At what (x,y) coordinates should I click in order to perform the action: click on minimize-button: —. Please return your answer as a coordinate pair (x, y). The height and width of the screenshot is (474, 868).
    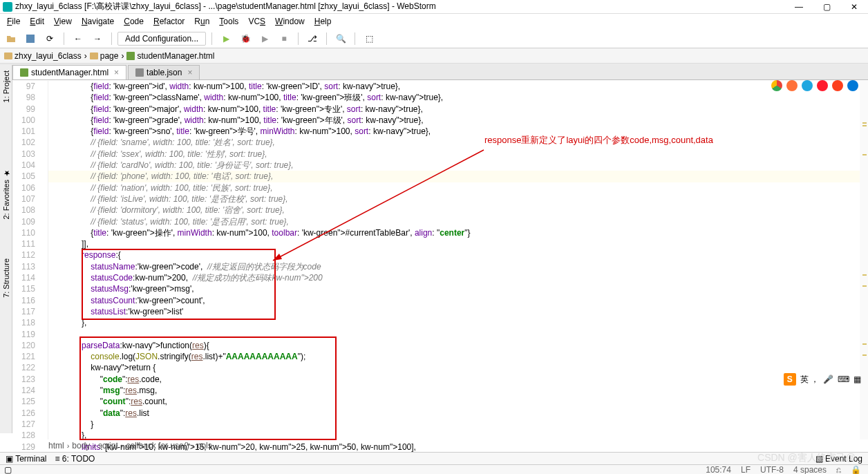
    Looking at the image, I should click on (799, 7).